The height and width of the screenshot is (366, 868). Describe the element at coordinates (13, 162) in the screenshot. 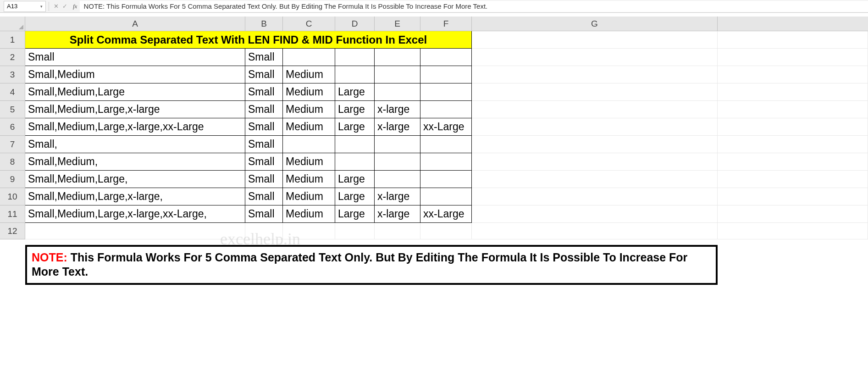

I see `row-header-8: 8` at that location.